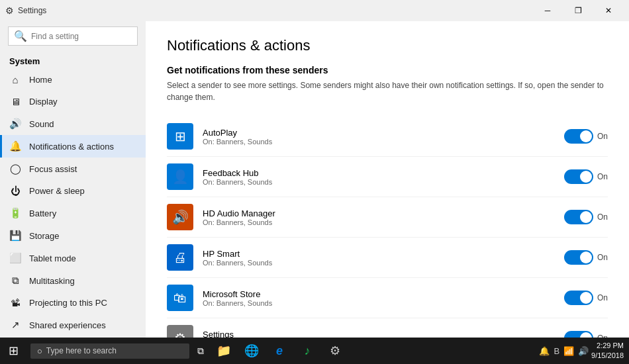 The image size is (629, 364). Describe the element at coordinates (579, 217) in the screenshot. I see `hdaudio-toggle` at that location.